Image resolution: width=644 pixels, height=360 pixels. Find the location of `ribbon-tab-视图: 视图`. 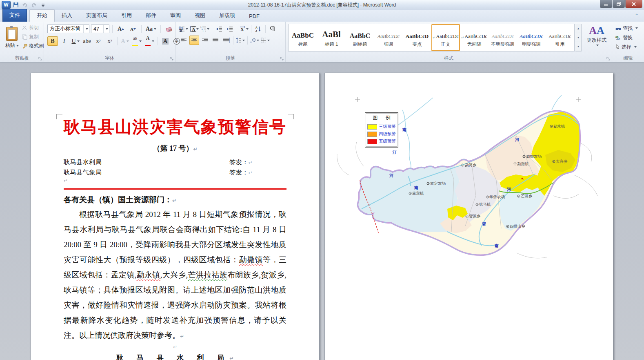

ribbon-tab-视图: 视图 is located at coordinates (200, 16).